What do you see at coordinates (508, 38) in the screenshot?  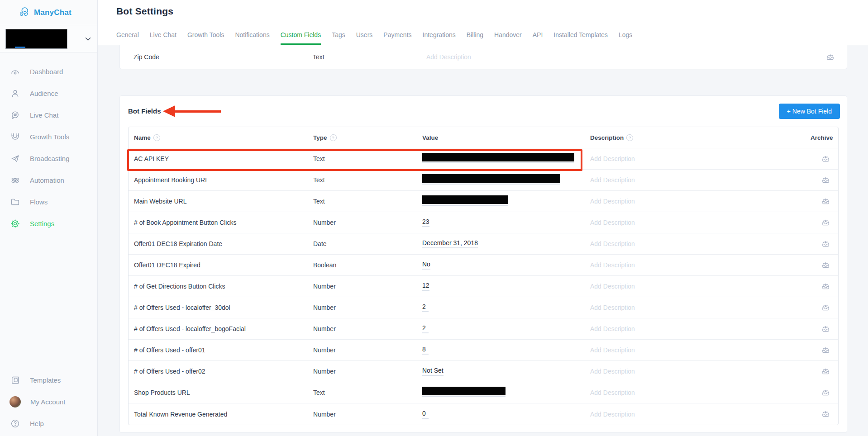 I see `tab-handover: Handover` at bounding box center [508, 38].